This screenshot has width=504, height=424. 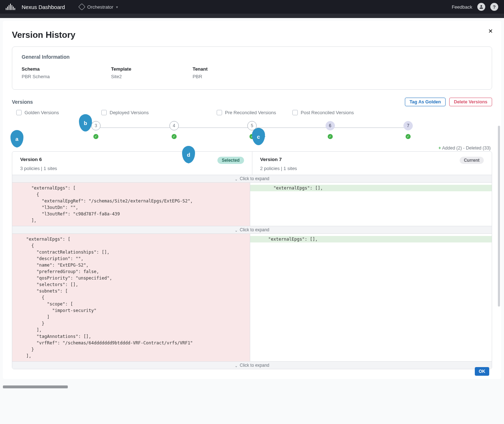 What do you see at coordinates (330, 130) in the screenshot?
I see `timeline-node-6: 6 ✓` at bounding box center [330, 130].